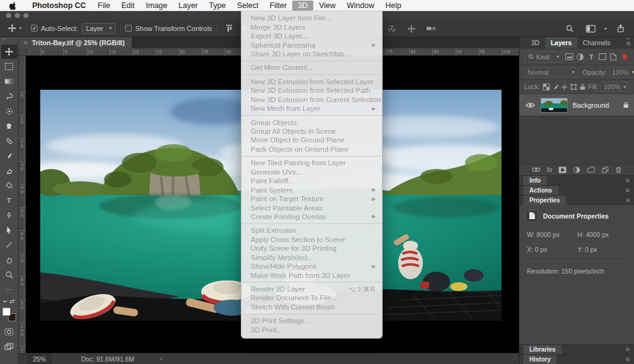 This screenshot has height=364, width=634. What do you see at coordinates (4, 40) in the screenshot?
I see `toolbar-collapse-icon: ››` at bounding box center [4, 40].